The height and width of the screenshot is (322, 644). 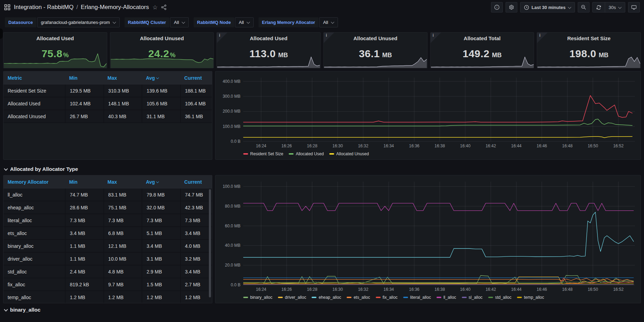 I want to click on panel-info-button: i, so click(x=497, y=7).